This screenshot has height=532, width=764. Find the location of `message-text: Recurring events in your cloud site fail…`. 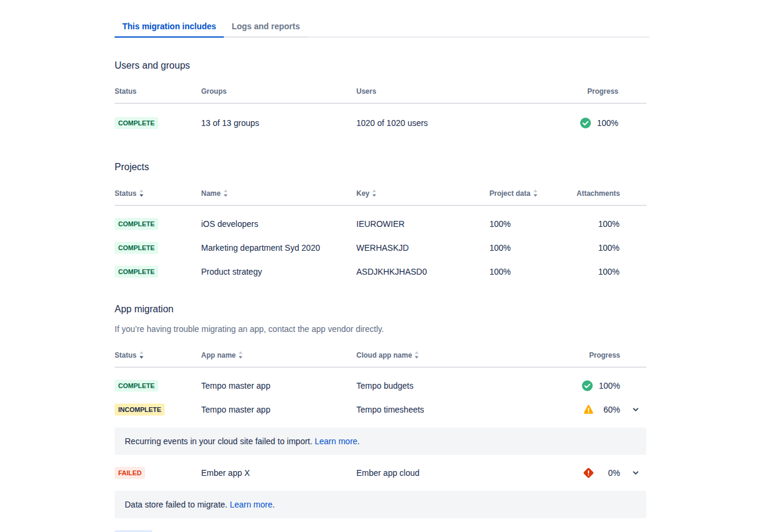

message-text: Recurring events in your cloud site fail… is located at coordinates (218, 441).